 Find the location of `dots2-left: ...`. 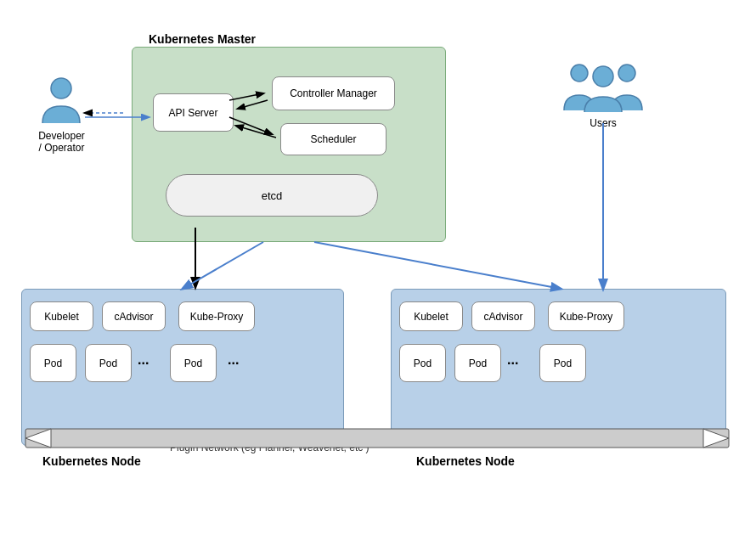

dots2-left: ... is located at coordinates (233, 360).